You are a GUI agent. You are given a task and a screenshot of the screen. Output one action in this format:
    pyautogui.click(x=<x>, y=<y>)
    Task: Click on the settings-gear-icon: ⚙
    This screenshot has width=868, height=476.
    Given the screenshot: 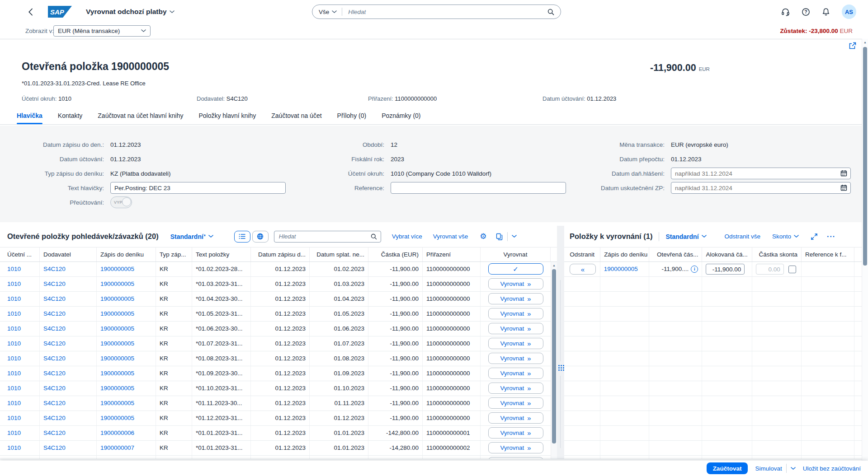 What is the action you would take?
    pyautogui.click(x=483, y=237)
    